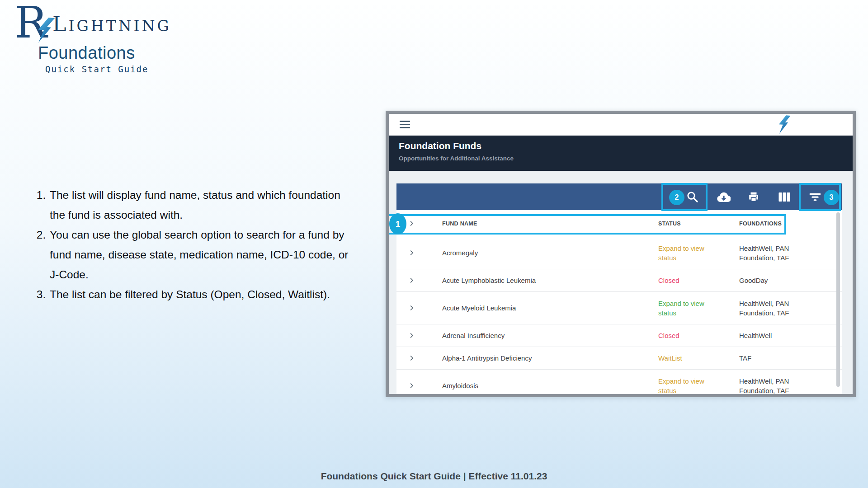 The width and height of the screenshot is (868, 488). What do you see at coordinates (434, 476) in the screenshot?
I see `footer-text: Foundations Quick Start Guide | Effectiv…` at bounding box center [434, 476].